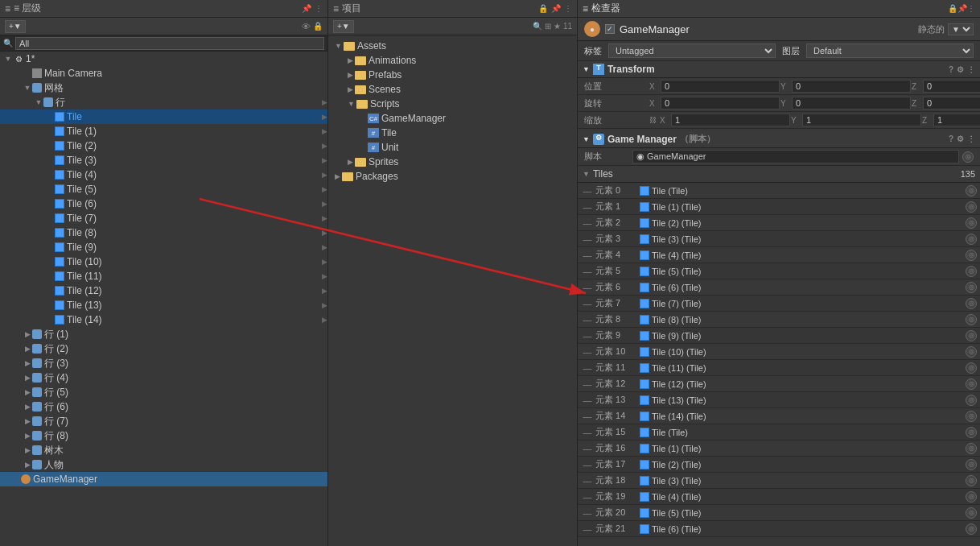 The width and height of the screenshot is (980, 546). What do you see at coordinates (586, 139) in the screenshot?
I see `gm-arrow: ▼` at bounding box center [586, 139].